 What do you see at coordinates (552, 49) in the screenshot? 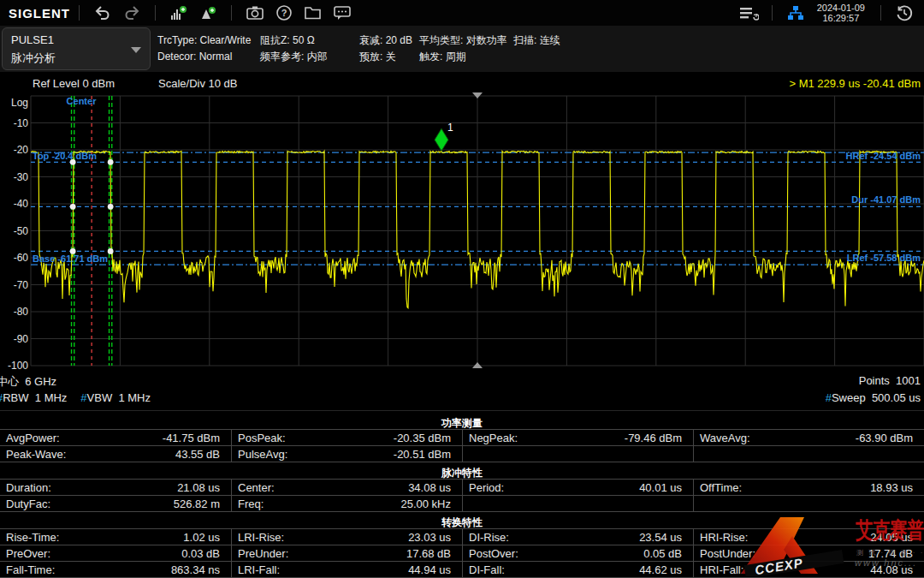
I see `setting-column-4: 扫描: 连续` at bounding box center [552, 49].